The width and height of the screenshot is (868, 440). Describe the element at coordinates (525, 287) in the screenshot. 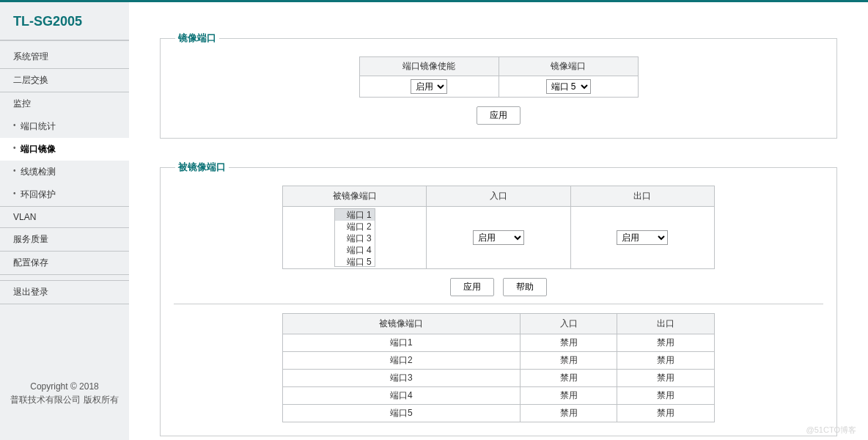

I see `help-button: 帮助` at that location.